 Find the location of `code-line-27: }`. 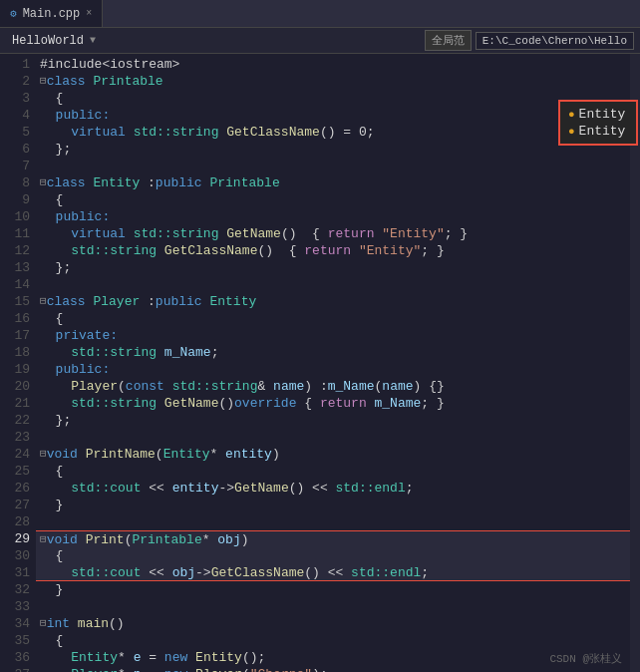

code-line-27: } is located at coordinates (333, 504).